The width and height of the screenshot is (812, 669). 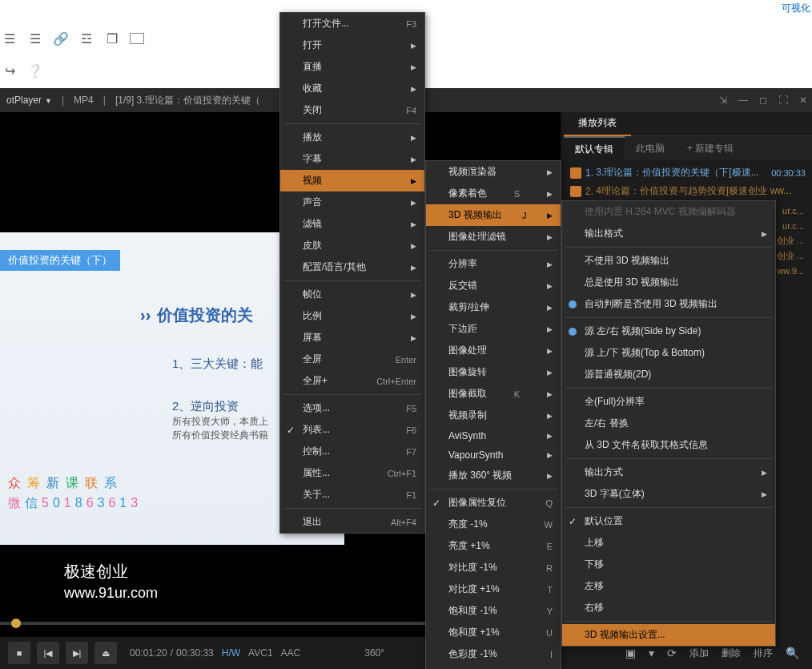 I want to click on help-icon: ❔, so click(x=35, y=71).